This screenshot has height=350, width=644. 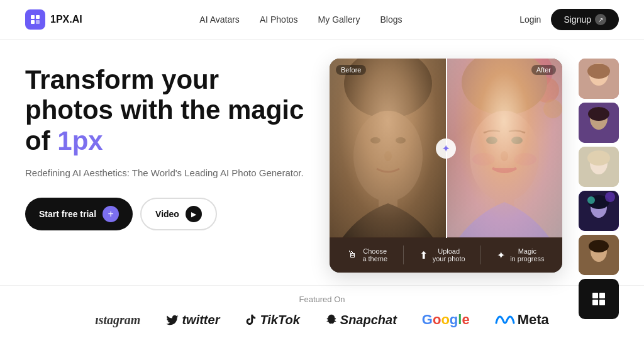 What do you see at coordinates (165, 174) in the screenshot?
I see `hero-subtitle: Redefining AI Aesthetics: The World's Le…` at bounding box center [165, 174].